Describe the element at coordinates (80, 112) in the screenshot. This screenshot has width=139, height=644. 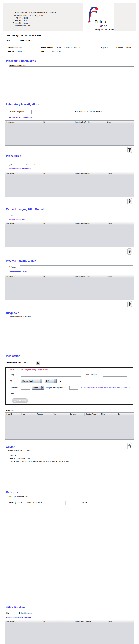
I see `referred-by-label: Reffered By :` at that location.